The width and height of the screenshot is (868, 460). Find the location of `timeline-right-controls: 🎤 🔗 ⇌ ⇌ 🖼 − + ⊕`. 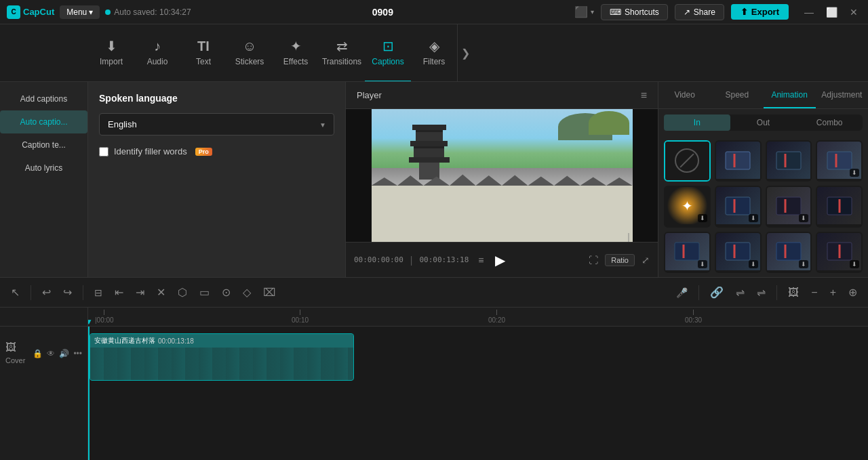

timeline-right-controls: 🎤 🔗 ⇌ ⇌ 🖼 − + ⊕ is located at coordinates (766, 293).